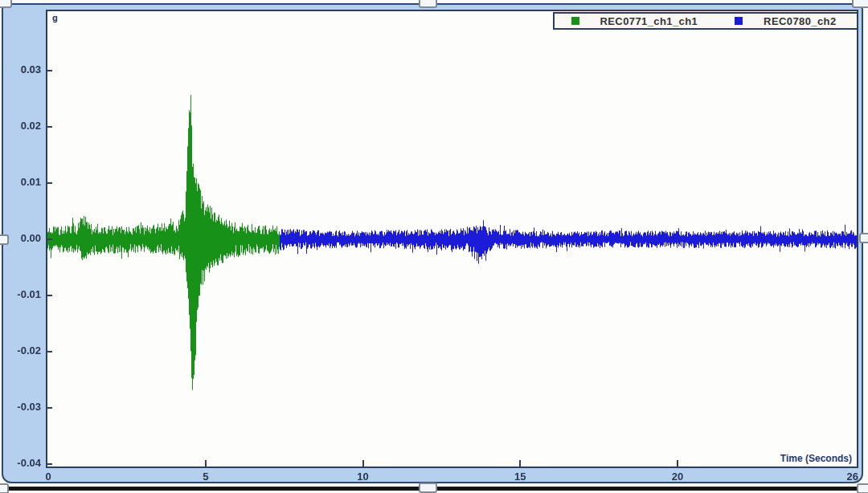  What do you see at coordinates (363, 477) in the screenshot?
I see `x-tick-label: 10` at bounding box center [363, 477].